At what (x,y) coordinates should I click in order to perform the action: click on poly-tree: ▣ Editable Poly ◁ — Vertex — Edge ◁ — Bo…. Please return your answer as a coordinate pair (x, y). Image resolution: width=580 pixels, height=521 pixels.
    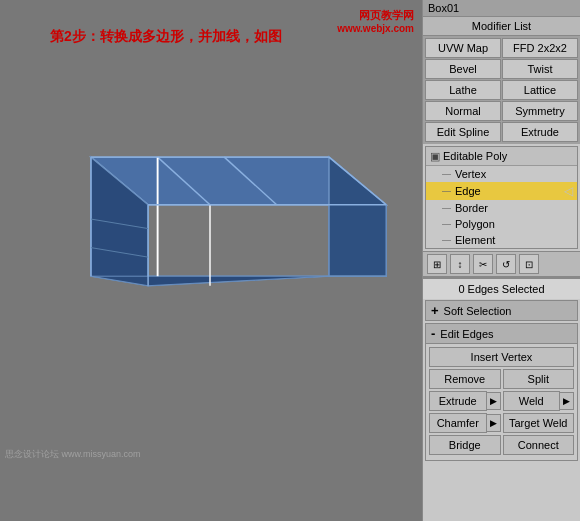
    Looking at the image, I should click on (502, 198).